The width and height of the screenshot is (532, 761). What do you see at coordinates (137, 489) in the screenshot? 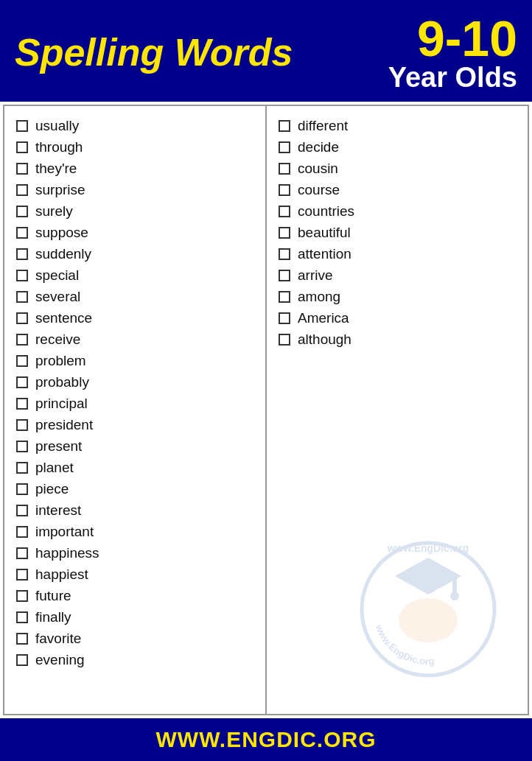
I see `list-item: piece` at bounding box center [137, 489].